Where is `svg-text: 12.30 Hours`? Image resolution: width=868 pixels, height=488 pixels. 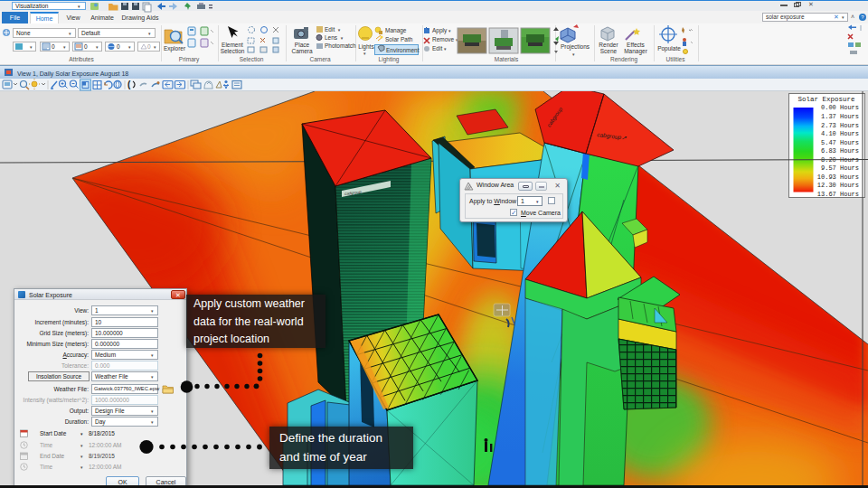
svg-text: 12.30 Hours is located at coordinates (838, 185).